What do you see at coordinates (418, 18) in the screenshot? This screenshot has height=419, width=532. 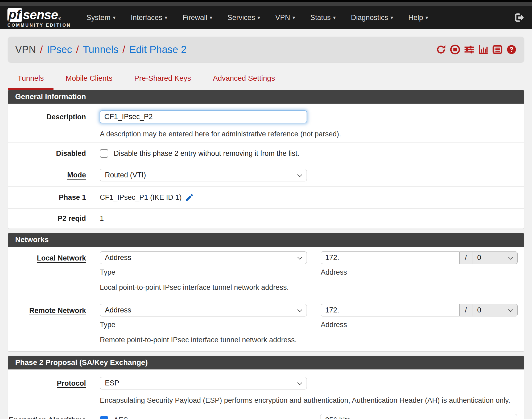 I see `nav-item-help: Help ▾` at bounding box center [418, 18].